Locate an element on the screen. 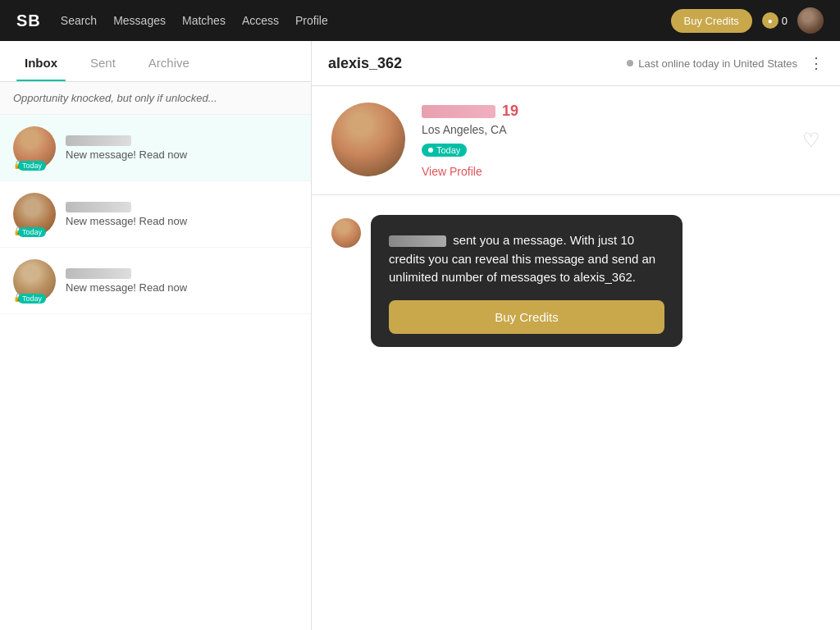 The image size is (840, 630). credits-icon: ● is located at coordinates (770, 21).